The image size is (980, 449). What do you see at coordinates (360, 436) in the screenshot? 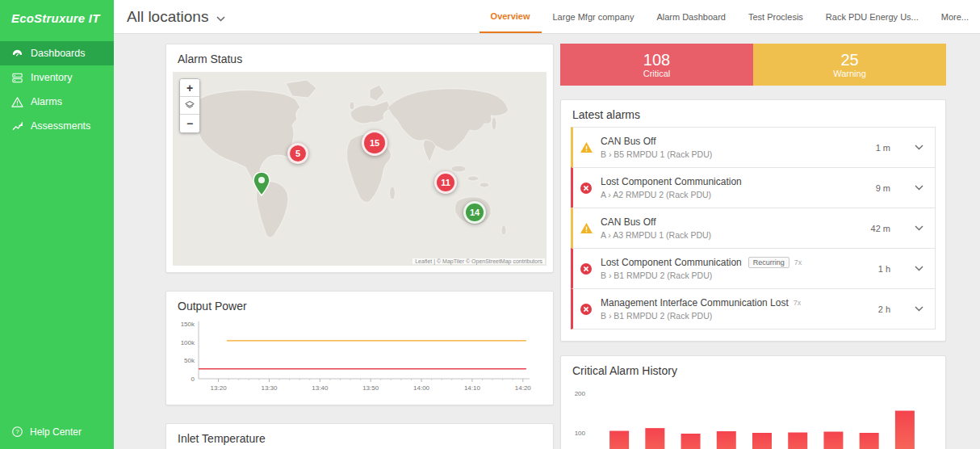
I see `inlet-temperature-card: Inlet Temperature 60` at bounding box center [360, 436].